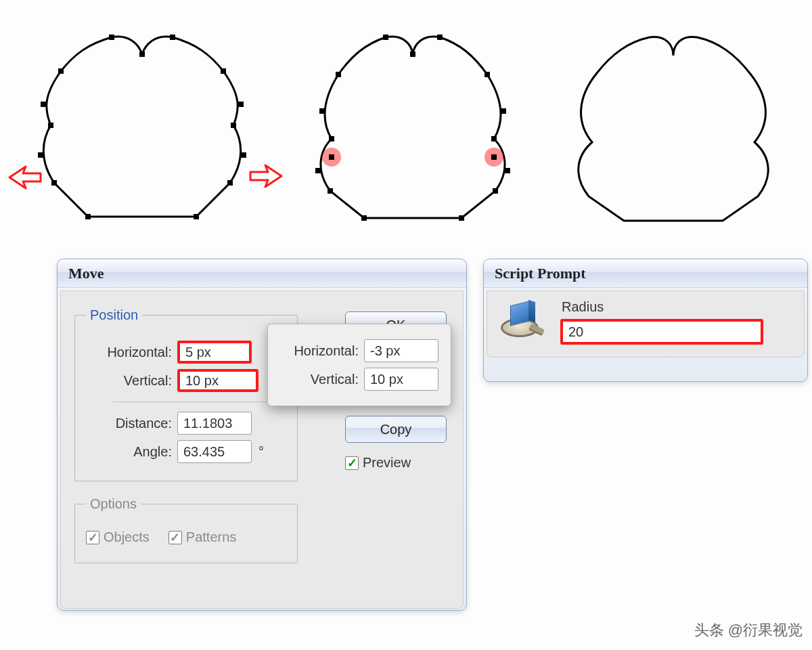 The image size is (812, 650). Describe the element at coordinates (215, 423) in the screenshot. I see `distance-input` at that location.